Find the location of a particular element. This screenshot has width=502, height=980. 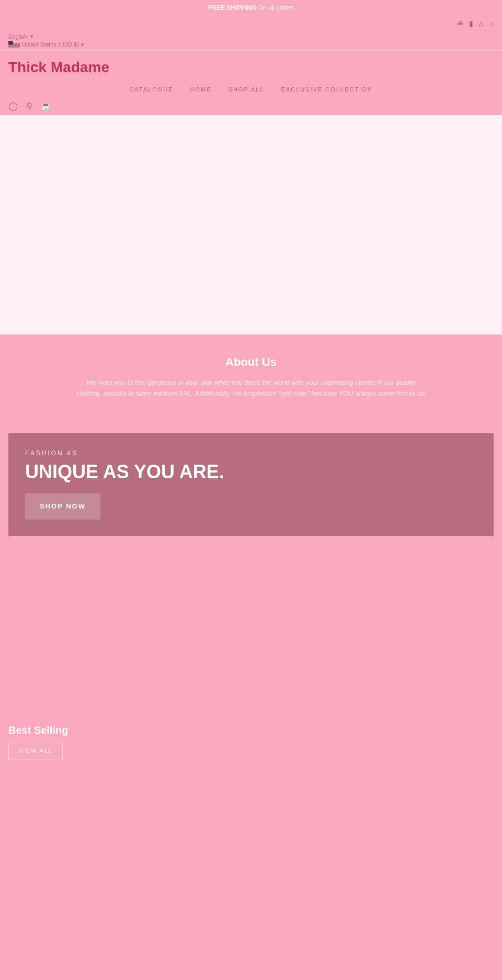

site-header: Thick Madame CATALOGUE HOME SHOP ALL EXC… is located at coordinates (251, 83).